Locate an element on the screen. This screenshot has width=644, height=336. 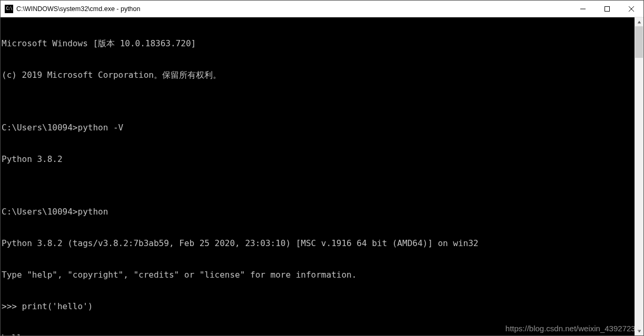
titlebar-controls is located at coordinates (607, 8).